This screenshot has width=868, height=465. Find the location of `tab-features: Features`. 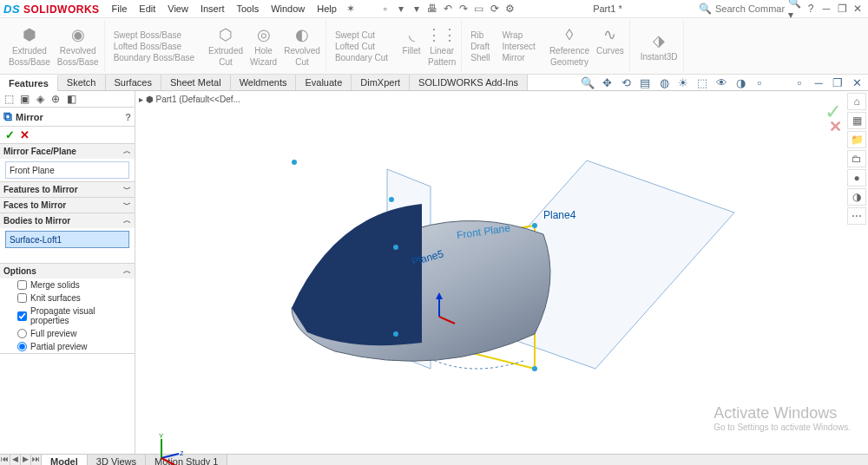

tab-features: Features is located at coordinates (30, 83).